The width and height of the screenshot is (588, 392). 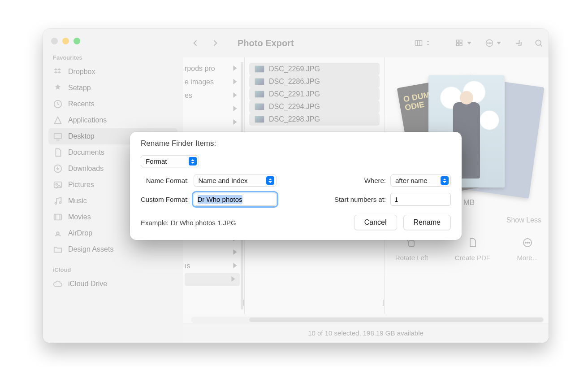 I want to click on select-value: Name and Index, so click(x=223, y=180).